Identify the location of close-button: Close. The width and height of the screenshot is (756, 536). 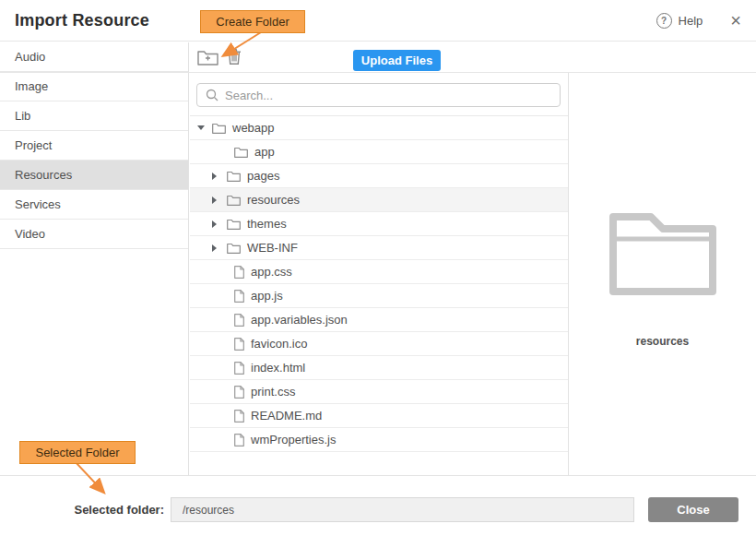
(693, 509).